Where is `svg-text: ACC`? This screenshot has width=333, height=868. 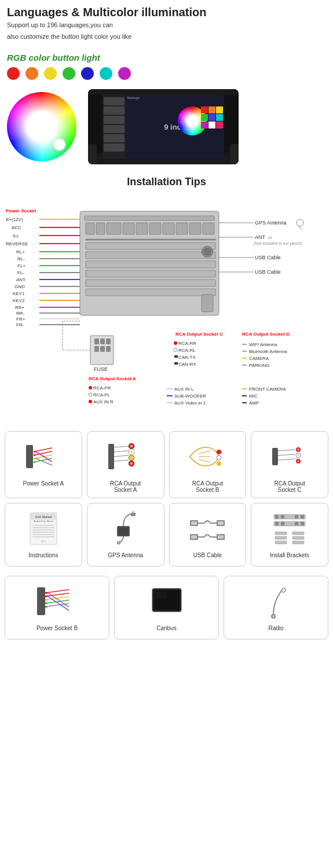
svg-text: ACC is located at coordinates (16, 228).